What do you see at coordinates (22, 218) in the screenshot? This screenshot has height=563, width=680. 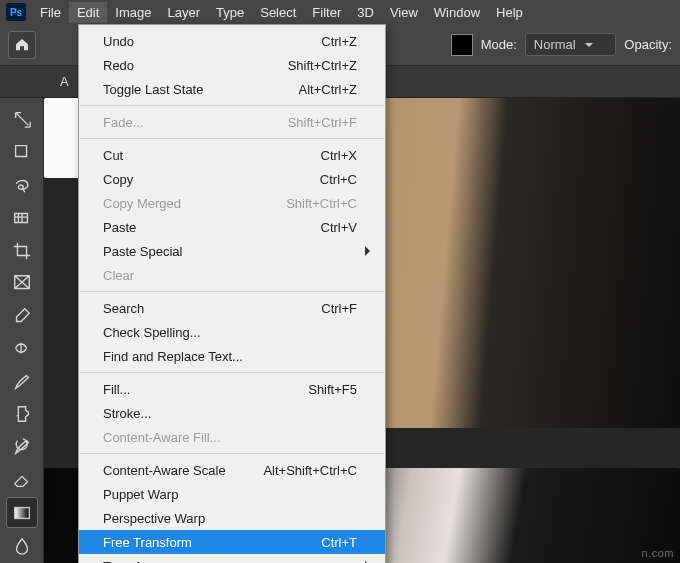 I see `quick-select-icon` at bounding box center [22, 218].